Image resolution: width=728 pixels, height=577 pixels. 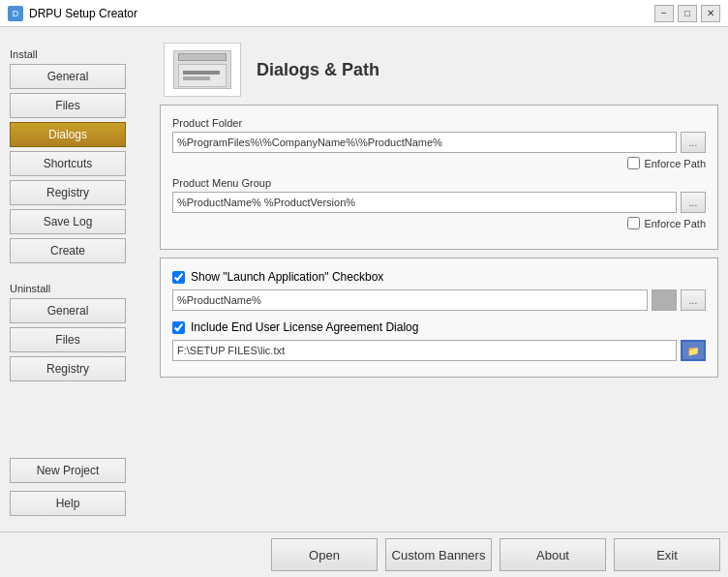 What do you see at coordinates (693, 350) in the screenshot?
I see `license-browse-icon: 📁` at bounding box center [693, 350].